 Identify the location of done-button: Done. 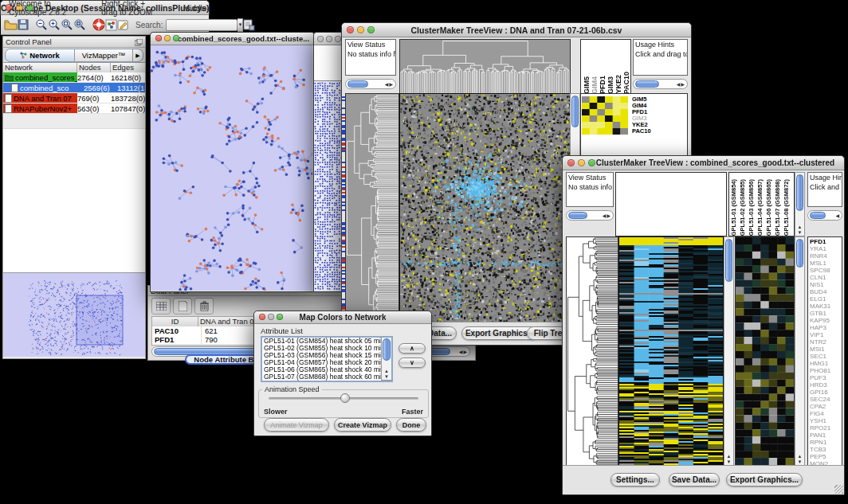
(411, 425).